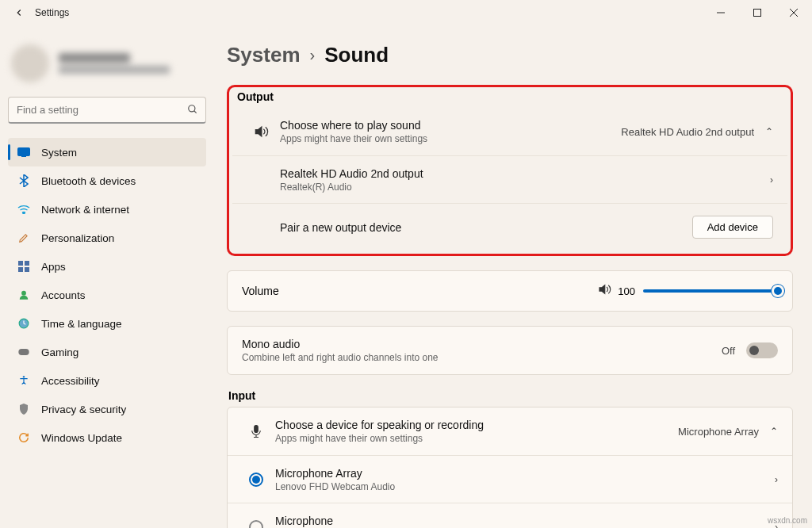 The height and width of the screenshot is (528, 812). Describe the element at coordinates (71, 381) in the screenshot. I see `nav-label: Accessibility` at that location.